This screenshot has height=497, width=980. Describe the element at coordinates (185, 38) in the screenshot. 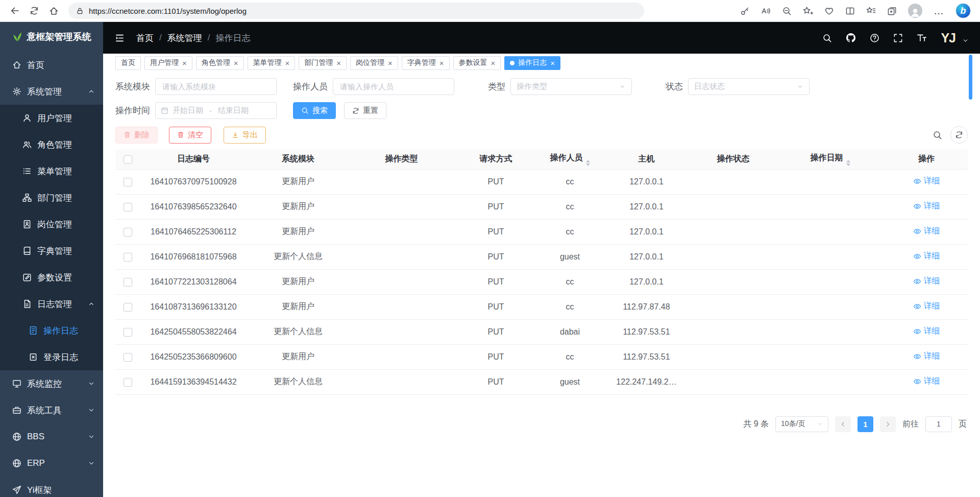

I see `breadcrumb-system: 系统管理` at that location.